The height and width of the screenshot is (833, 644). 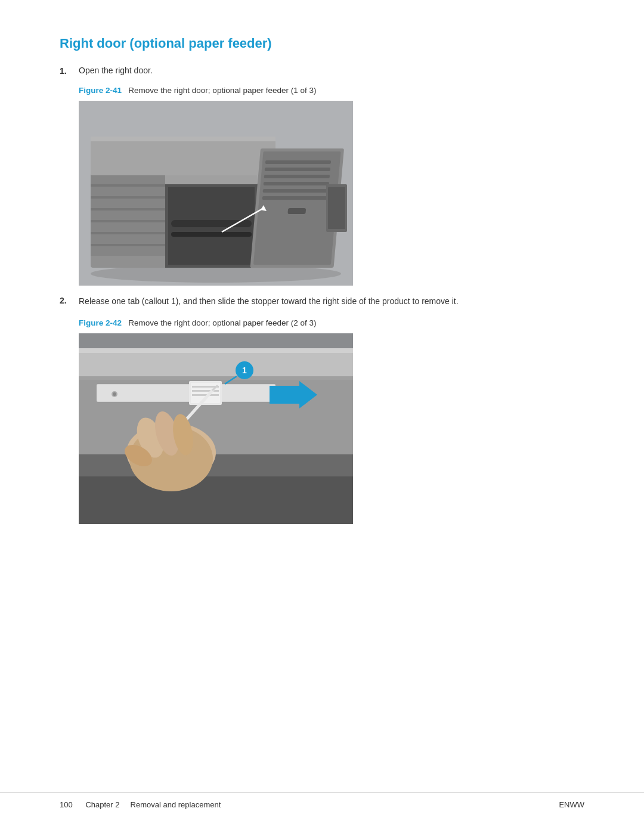 I want to click on section-title: Right door (optional paper feeder), so click(x=322, y=44).